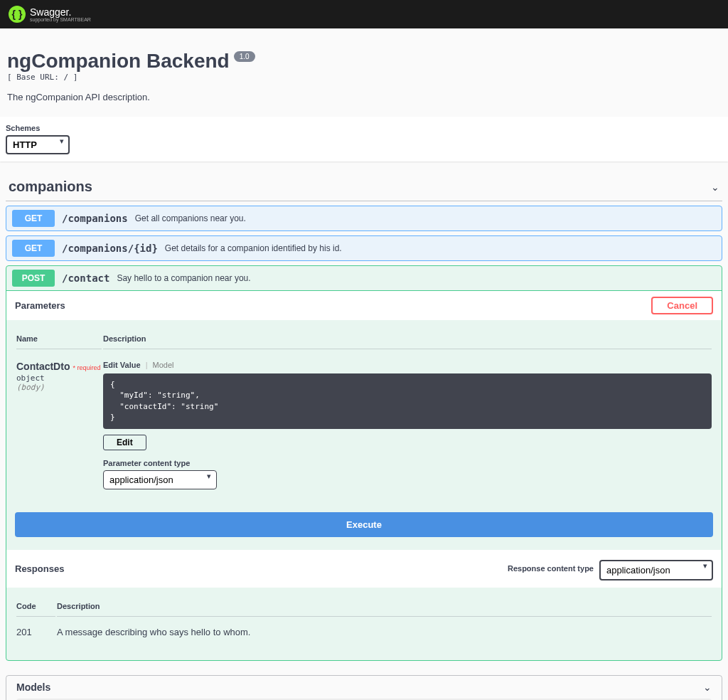 This screenshot has height=700, width=728. Describe the element at coordinates (364, 218) in the screenshot. I see `op-get-companions: GET /companions Get all companions near …` at that location.